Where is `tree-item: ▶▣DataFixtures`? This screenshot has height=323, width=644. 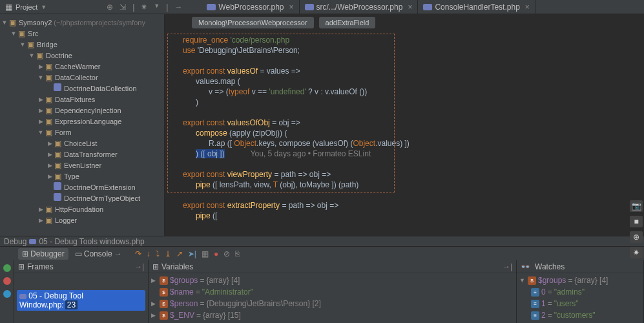 tree-item: ▶▣DataFixtures is located at coordinates (82, 99).